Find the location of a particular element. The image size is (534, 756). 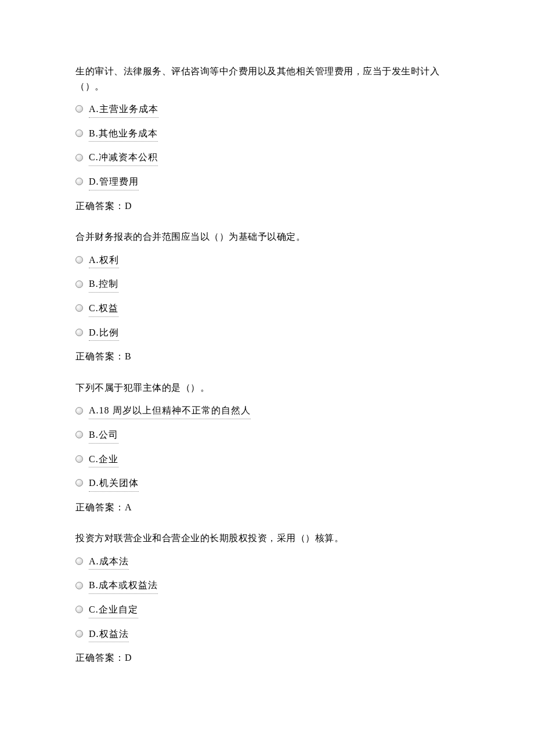

correct-answer: 正确答案：A is located at coordinates (267, 507).